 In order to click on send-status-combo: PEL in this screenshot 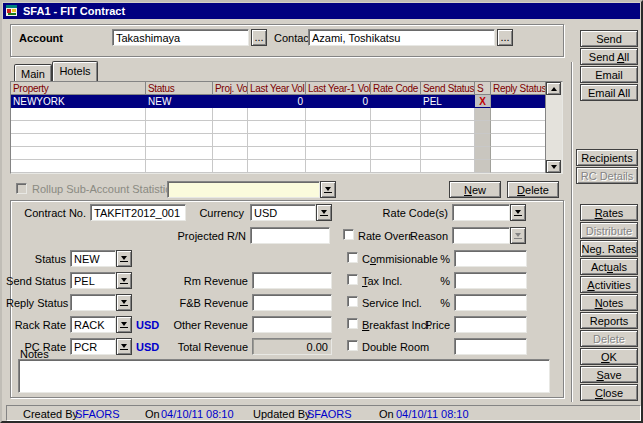, I will do `click(93, 280)`.